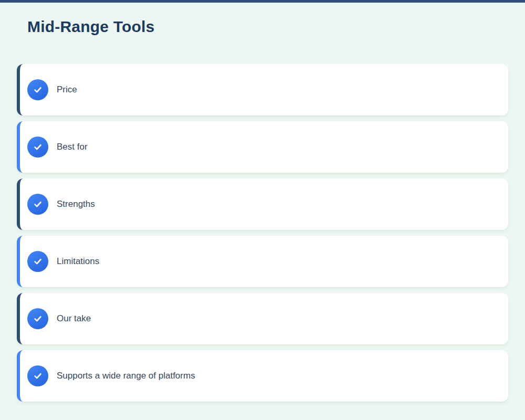 The width and height of the screenshot is (525, 420). I want to click on list-item-label: Price, so click(67, 90).